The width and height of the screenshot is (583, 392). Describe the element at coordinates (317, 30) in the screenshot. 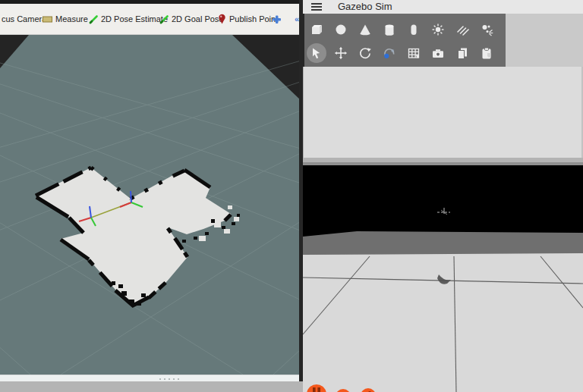

I see `box-icon` at that location.